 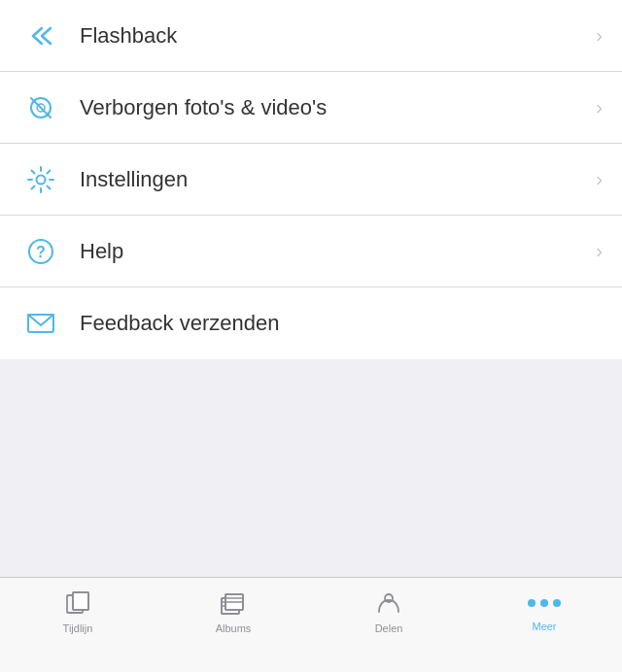 I want to click on menu-label-feedback: Feedback verzenden, so click(x=341, y=323).